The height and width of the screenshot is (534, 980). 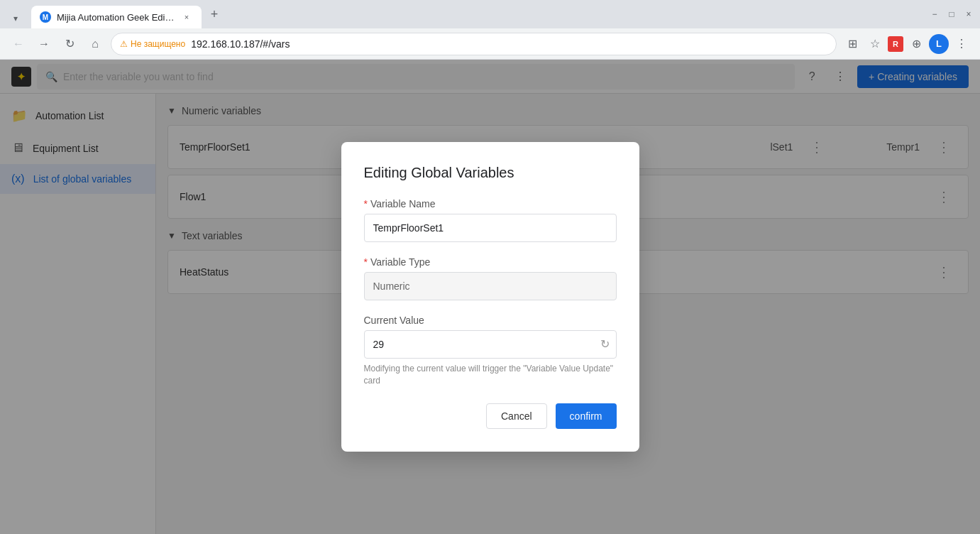 I want to click on variable-type-input, so click(x=490, y=286).